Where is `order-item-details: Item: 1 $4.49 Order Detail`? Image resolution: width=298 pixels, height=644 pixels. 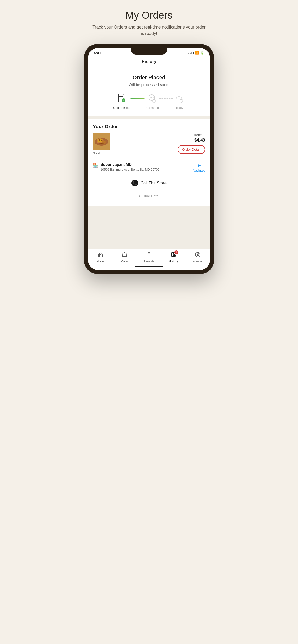 order-item-details: Item: 1 $4.49 Order Detail is located at coordinates (159, 143).